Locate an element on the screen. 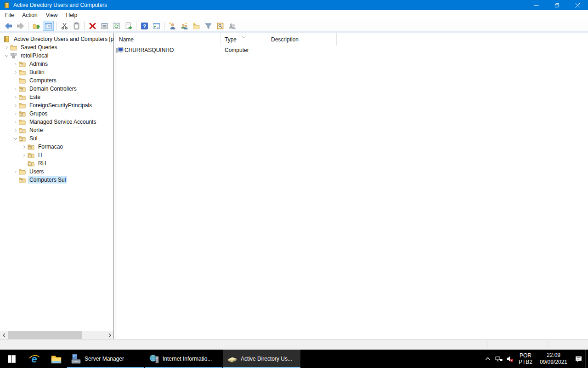 The height and width of the screenshot is (368, 588). action-center-button is located at coordinates (578, 359).